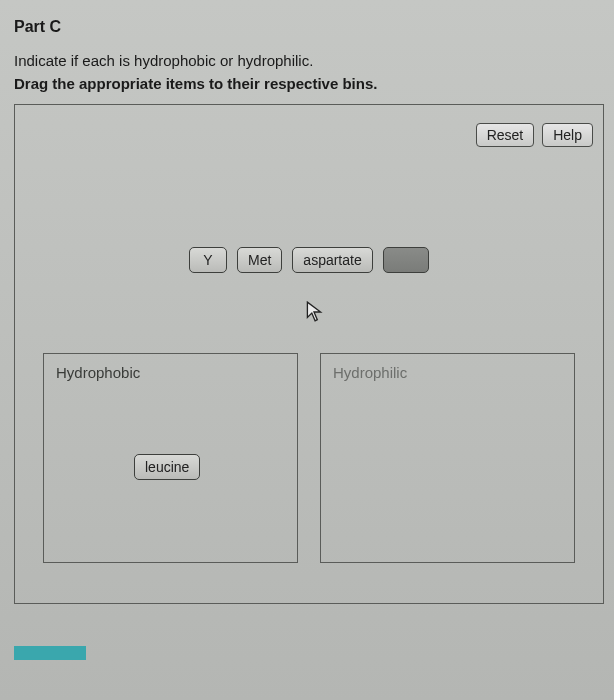 Image resolution: width=614 pixels, height=700 pixels. I want to click on drag-instruction: Drag the appropriate items to their resp…, so click(309, 84).